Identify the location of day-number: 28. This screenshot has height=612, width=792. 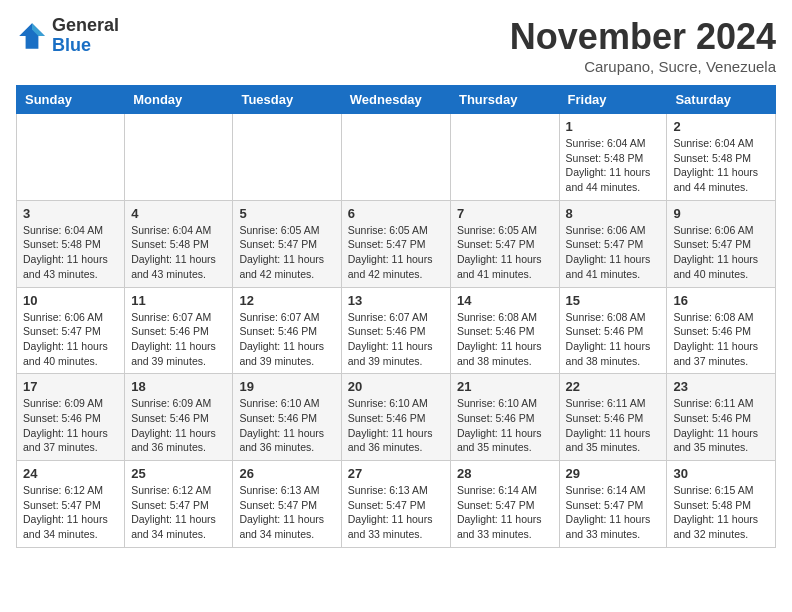
(505, 474).